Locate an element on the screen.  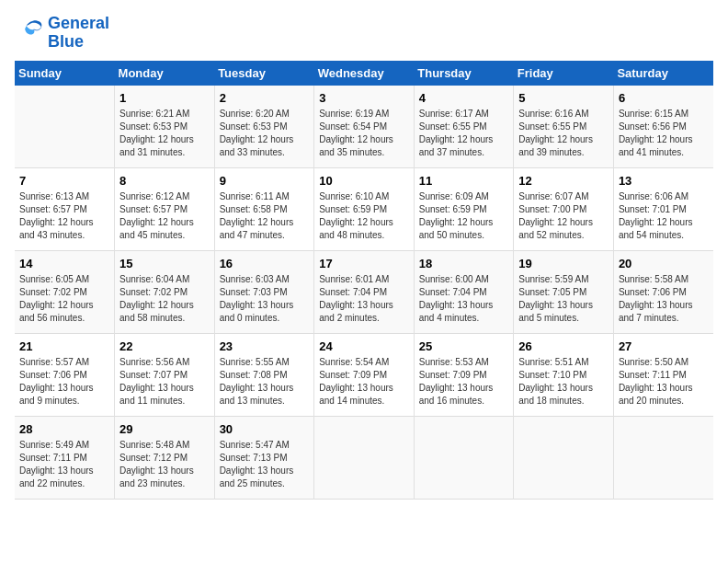
day-info: Sunrise: 5:59 AM Sunset: 7:05 PM Dayligh… is located at coordinates (563, 299).